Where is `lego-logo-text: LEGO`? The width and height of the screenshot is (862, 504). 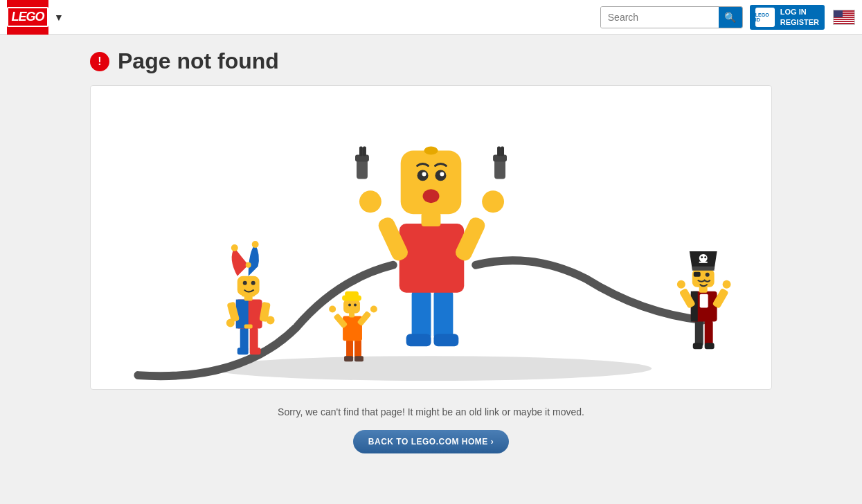
lego-logo-text: LEGO is located at coordinates (28, 17).